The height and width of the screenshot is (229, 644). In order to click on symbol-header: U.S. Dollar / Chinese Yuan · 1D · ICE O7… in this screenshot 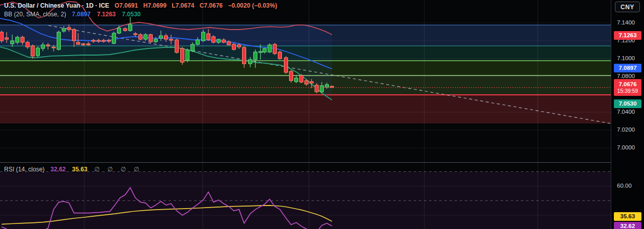, I will do `click(140, 6)`.